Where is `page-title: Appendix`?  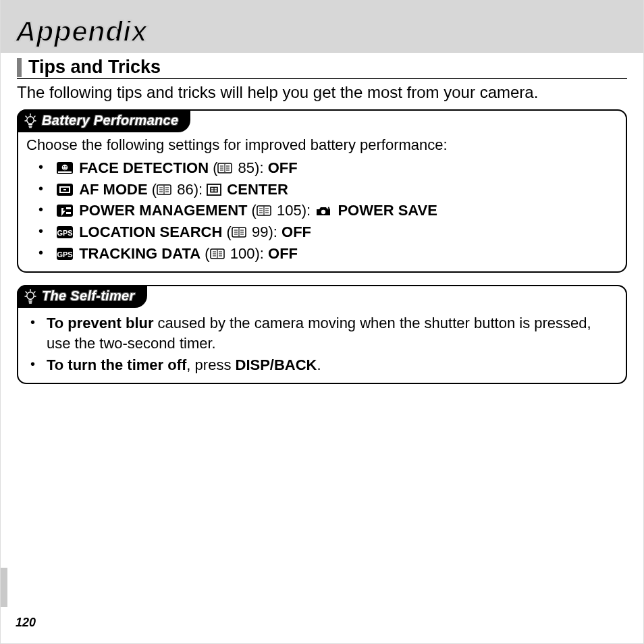 page-title: Appendix is located at coordinates (81, 32).